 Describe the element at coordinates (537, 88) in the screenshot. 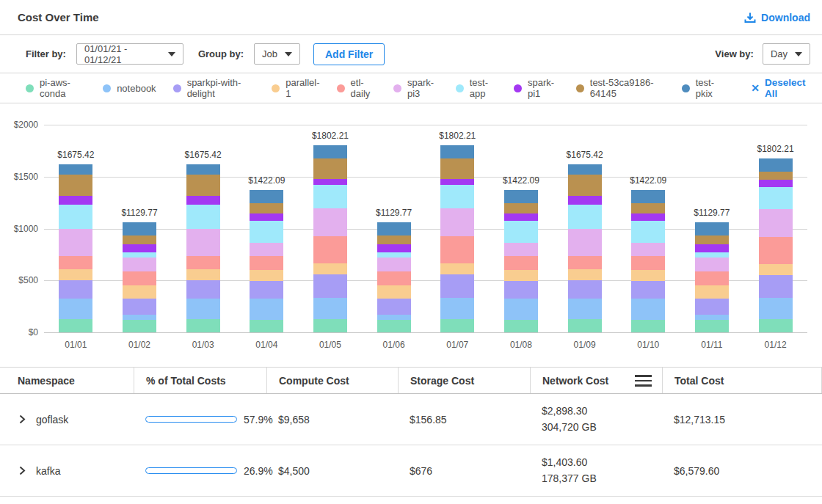

I see `legend-item-spark-pi1: spark-pi1` at that location.